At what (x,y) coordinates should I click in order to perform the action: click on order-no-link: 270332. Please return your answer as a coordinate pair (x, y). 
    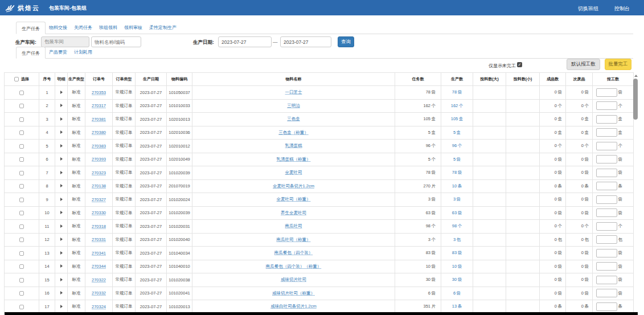
    Looking at the image, I should click on (99, 293).